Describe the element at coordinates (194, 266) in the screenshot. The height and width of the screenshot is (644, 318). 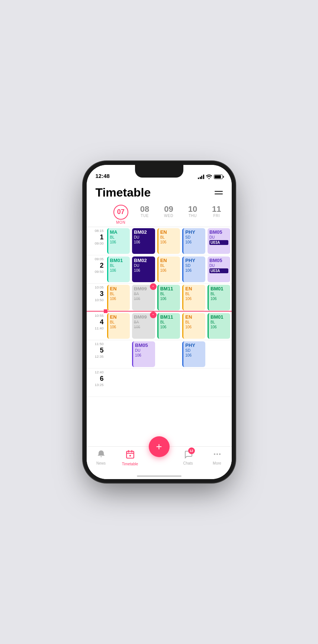
I see `class-sub: SD` at that location.